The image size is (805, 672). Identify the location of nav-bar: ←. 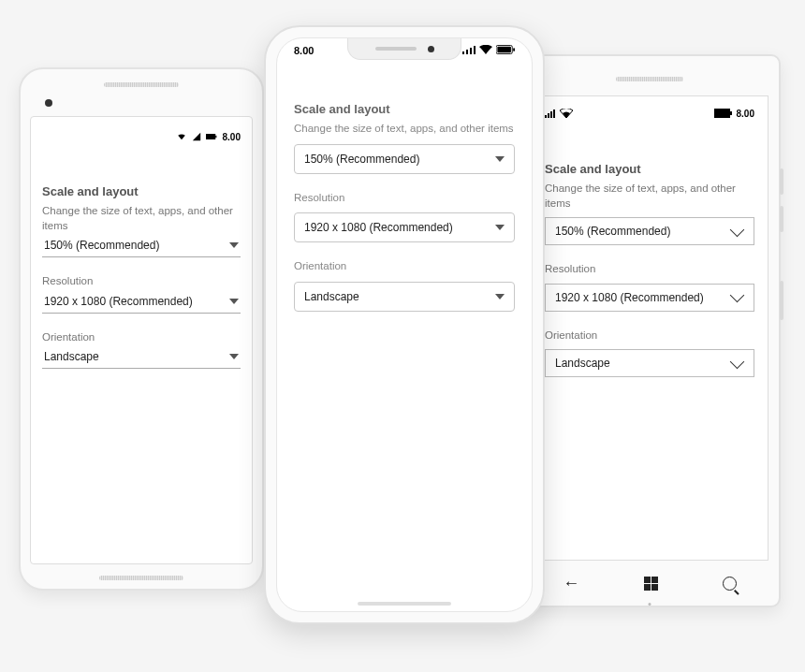
(650, 583).